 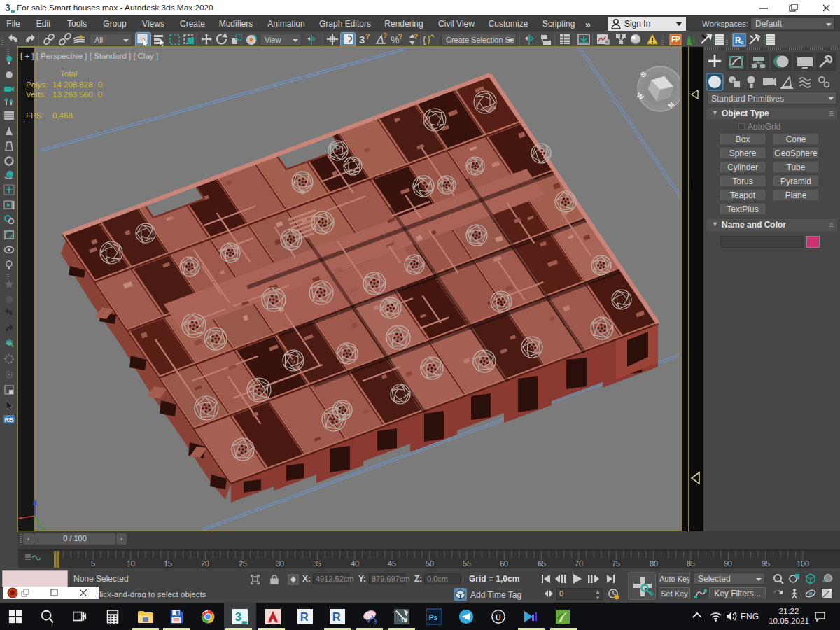 I want to click on svg-text: 100, so click(x=803, y=564).